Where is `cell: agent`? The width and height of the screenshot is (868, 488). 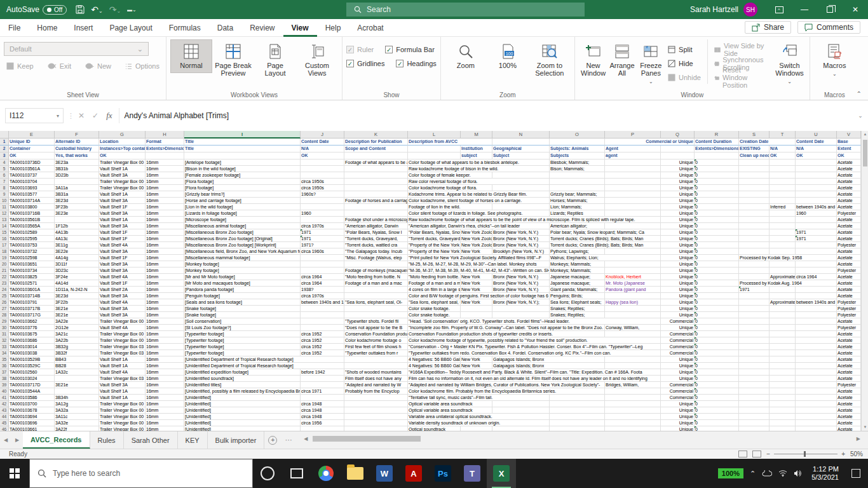 cell: agent is located at coordinates (633, 156).